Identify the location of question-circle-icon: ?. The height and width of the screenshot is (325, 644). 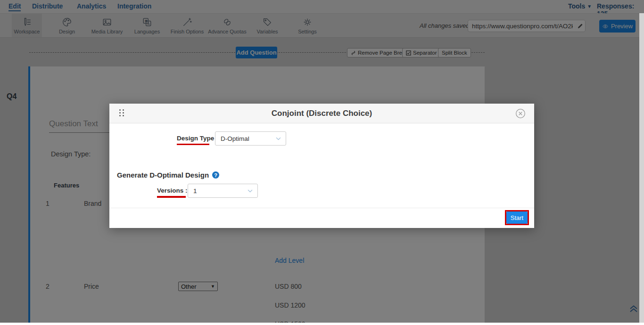
(216, 175).